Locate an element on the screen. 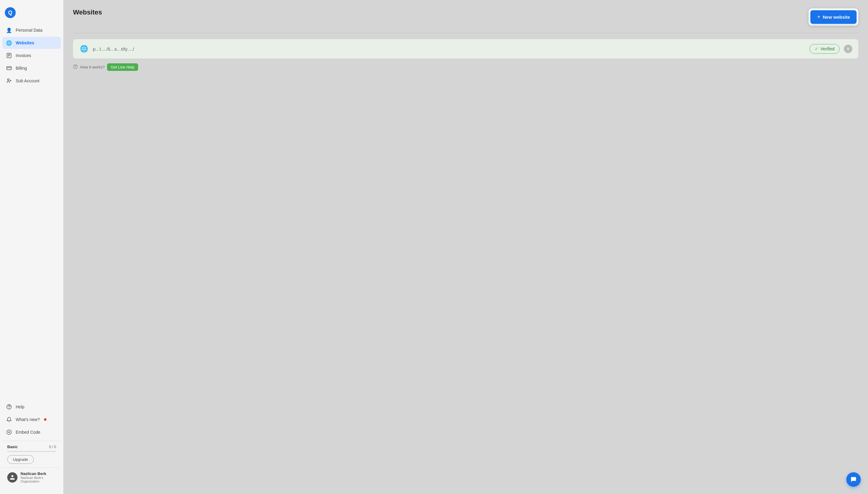 This screenshot has height=494, width=868. question-circle-icon is located at coordinates (75, 67).